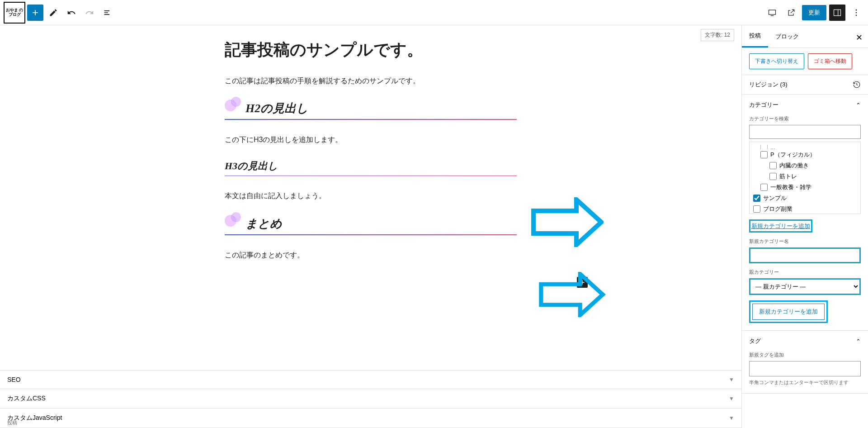  Describe the element at coordinates (805, 37) in the screenshot. I see `sidebar-tabs: 投稿 ブロック ✕` at that location.